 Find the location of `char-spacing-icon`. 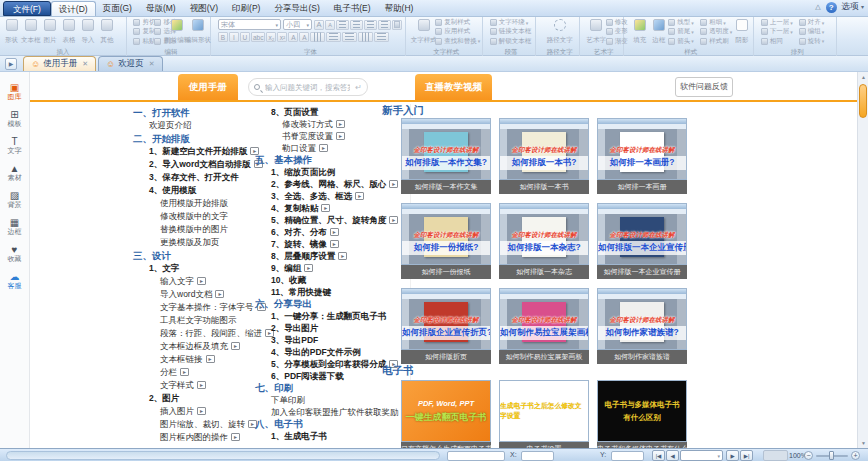

char-spacing-icon is located at coordinates (318, 37).